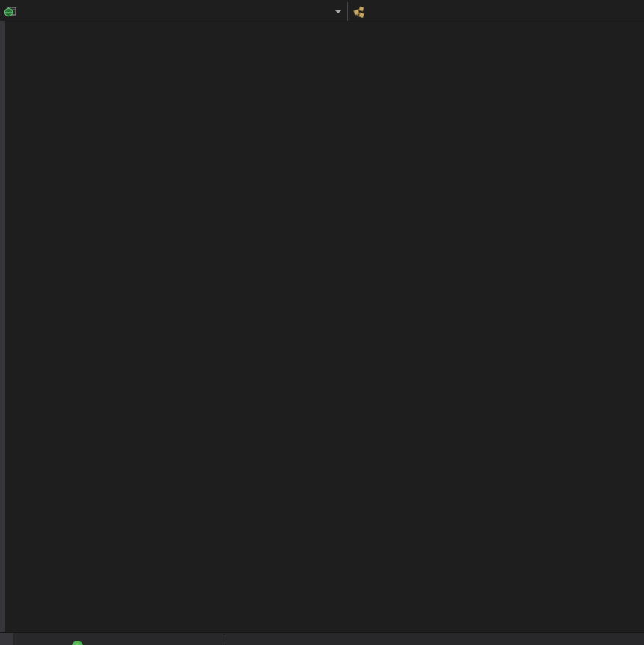 The image size is (644, 645). I want to click on bottom-status-bar, so click(322, 638).